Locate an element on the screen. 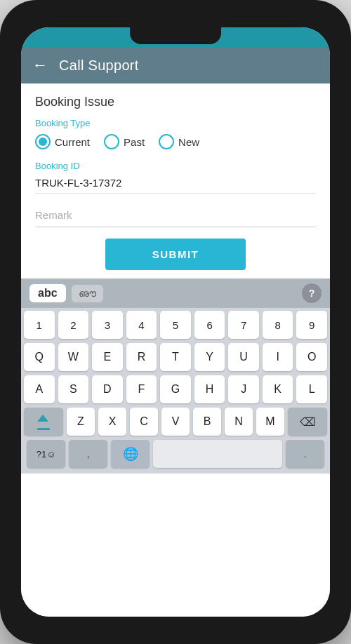  key-r: R is located at coordinates (142, 357).